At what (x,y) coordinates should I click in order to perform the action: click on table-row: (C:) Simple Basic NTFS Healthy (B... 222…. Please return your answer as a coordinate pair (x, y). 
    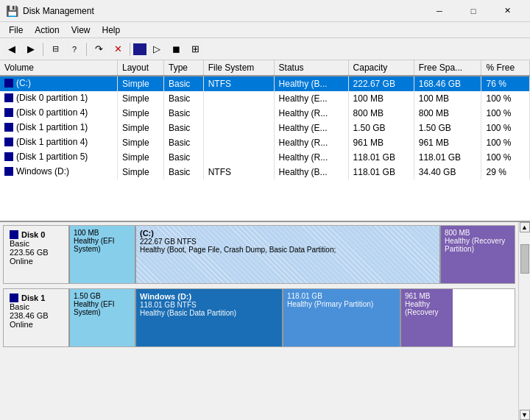
    Looking at the image, I should click on (265, 84).